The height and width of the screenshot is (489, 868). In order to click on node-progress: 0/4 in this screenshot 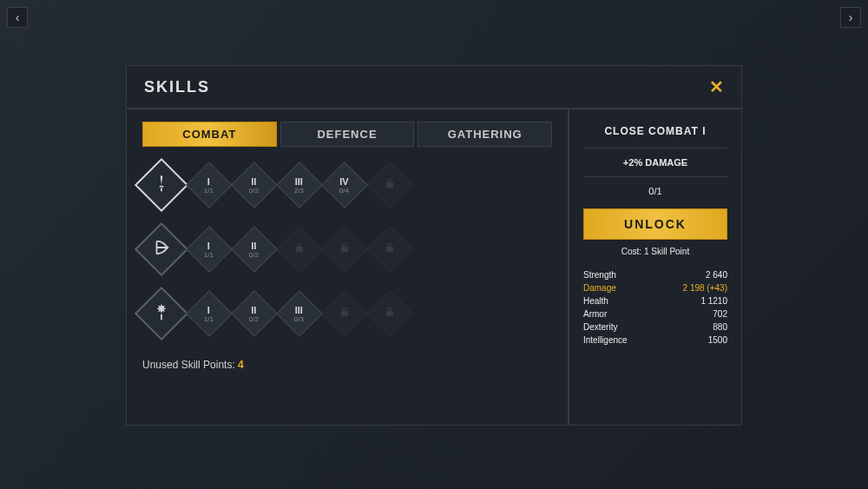, I will do `click(344, 191)`.